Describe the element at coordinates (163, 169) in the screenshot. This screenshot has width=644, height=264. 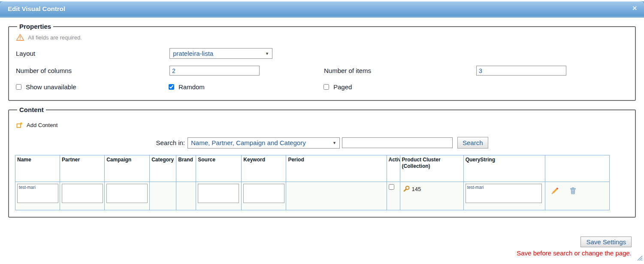
I see `column-header-category: Category` at that location.